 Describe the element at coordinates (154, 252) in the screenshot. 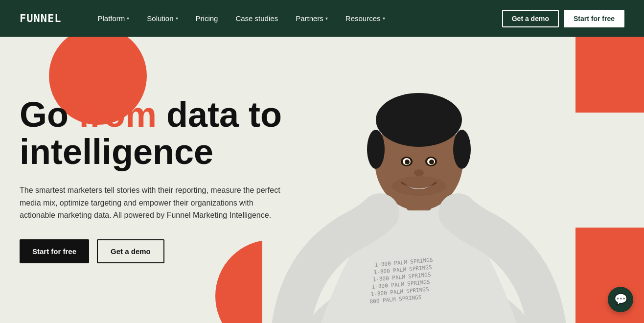

I see `hero-buttons: Start for free Get a demo` at that location.